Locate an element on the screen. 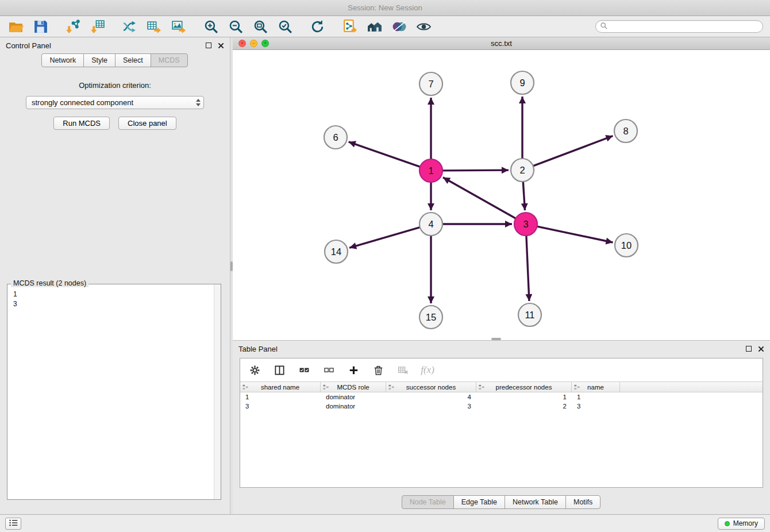  export-table-icon is located at coordinates (154, 26).